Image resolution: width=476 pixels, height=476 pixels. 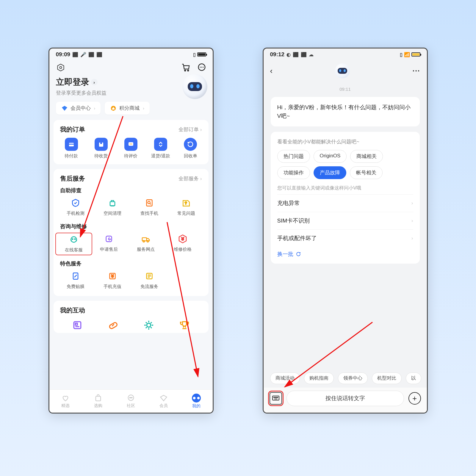 I want to click on trophy-icon, so click(x=184, y=325).